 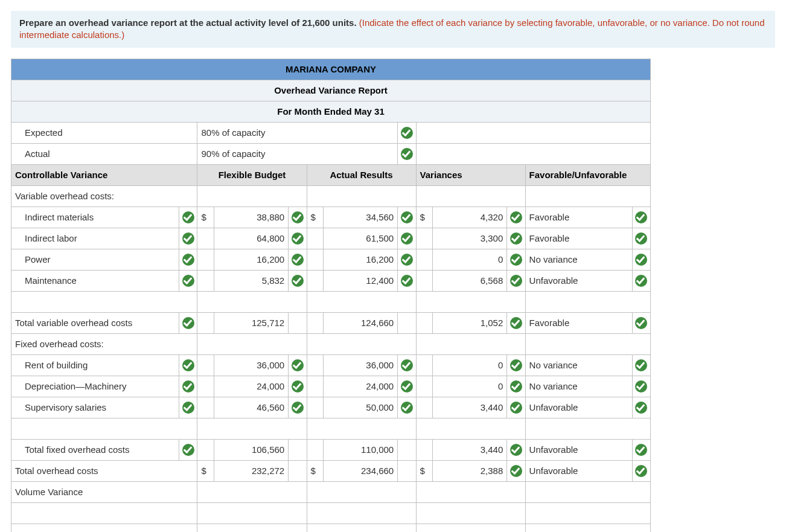 I want to click on actual-value: 61,500, so click(x=360, y=238).